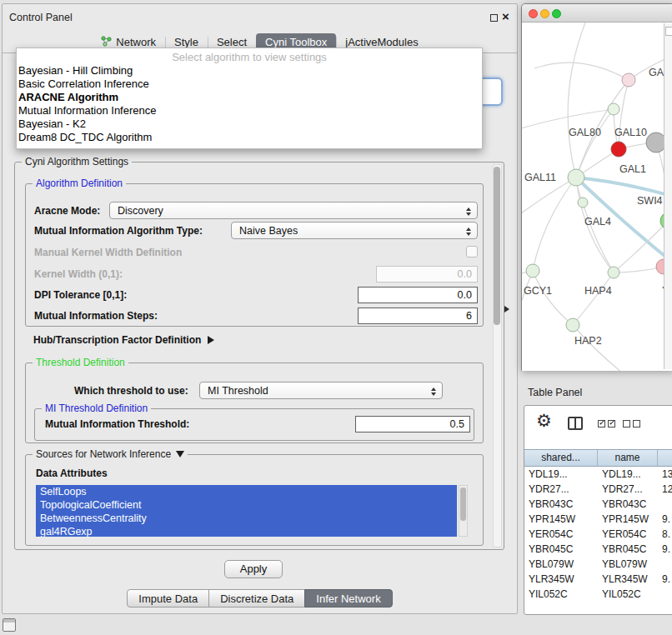  Describe the element at coordinates (599, 504) in the screenshot. I see `table-row: YBR043CYBR043C` at that location.